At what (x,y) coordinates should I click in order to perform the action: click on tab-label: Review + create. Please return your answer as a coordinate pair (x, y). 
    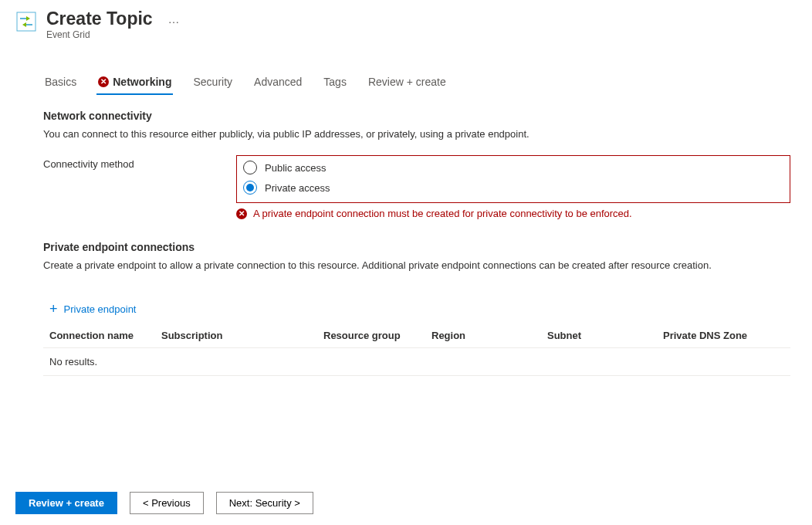
    Looking at the image, I should click on (408, 82).